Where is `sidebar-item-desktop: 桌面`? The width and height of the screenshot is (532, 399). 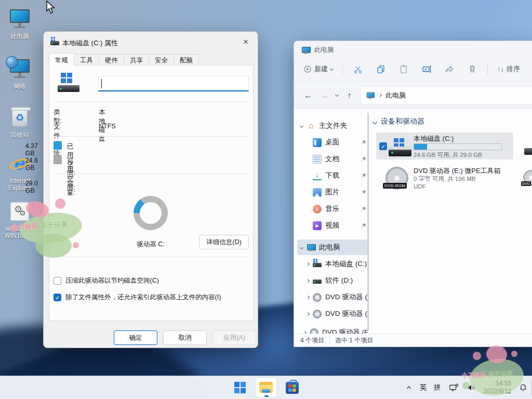
sidebar-item-desktop: 桌面 is located at coordinates (332, 142).